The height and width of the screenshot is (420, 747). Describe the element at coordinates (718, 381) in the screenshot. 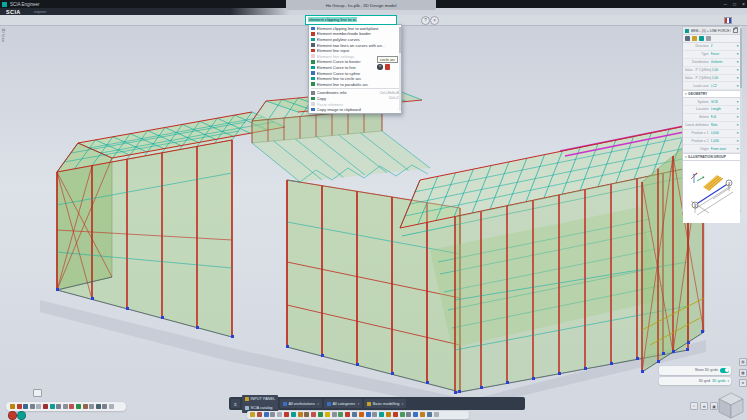

I see `3d-grid-value: 3D grids` at that location.